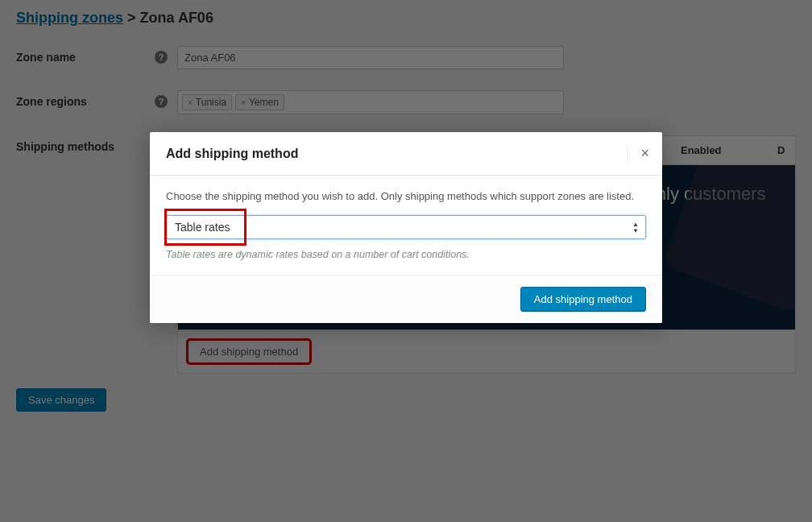 The image size is (812, 522). I want to click on modal-instruction: Choose the shipping method you wish to a…, so click(406, 197).